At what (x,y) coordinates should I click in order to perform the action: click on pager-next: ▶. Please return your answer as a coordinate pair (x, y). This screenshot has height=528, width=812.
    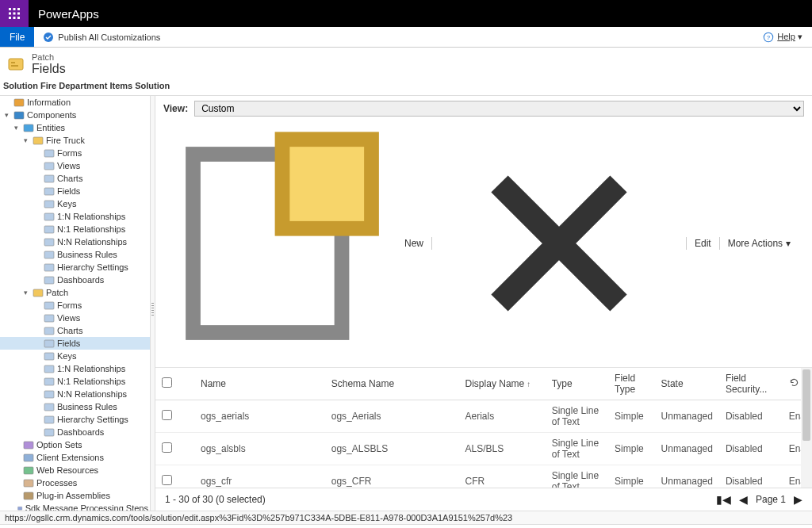
    Looking at the image, I should click on (798, 499).